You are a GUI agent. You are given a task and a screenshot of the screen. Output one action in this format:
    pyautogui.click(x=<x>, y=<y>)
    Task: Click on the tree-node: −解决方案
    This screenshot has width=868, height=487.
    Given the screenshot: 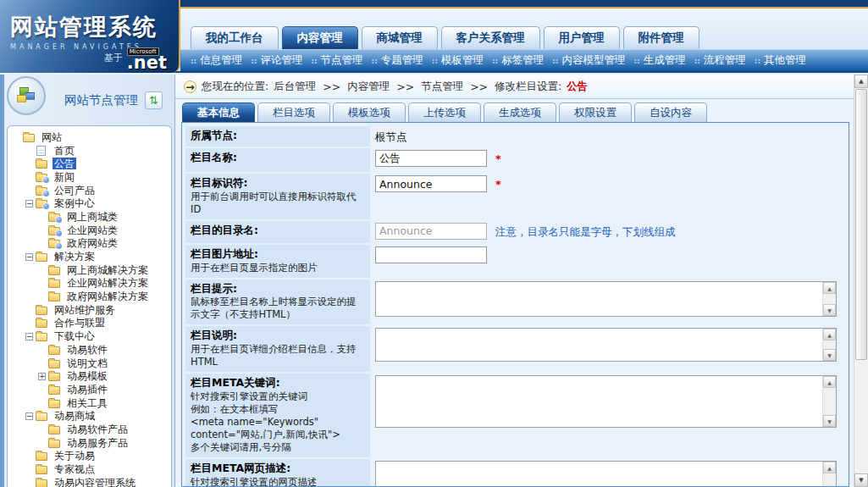 What is the action you would take?
    pyautogui.click(x=91, y=257)
    